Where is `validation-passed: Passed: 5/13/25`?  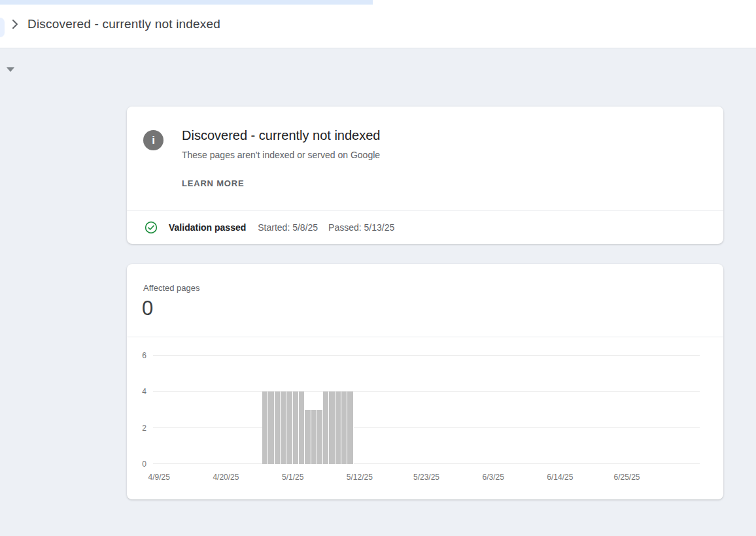
validation-passed: Passed: 5/13/25 is located at coordinates (361, 227).